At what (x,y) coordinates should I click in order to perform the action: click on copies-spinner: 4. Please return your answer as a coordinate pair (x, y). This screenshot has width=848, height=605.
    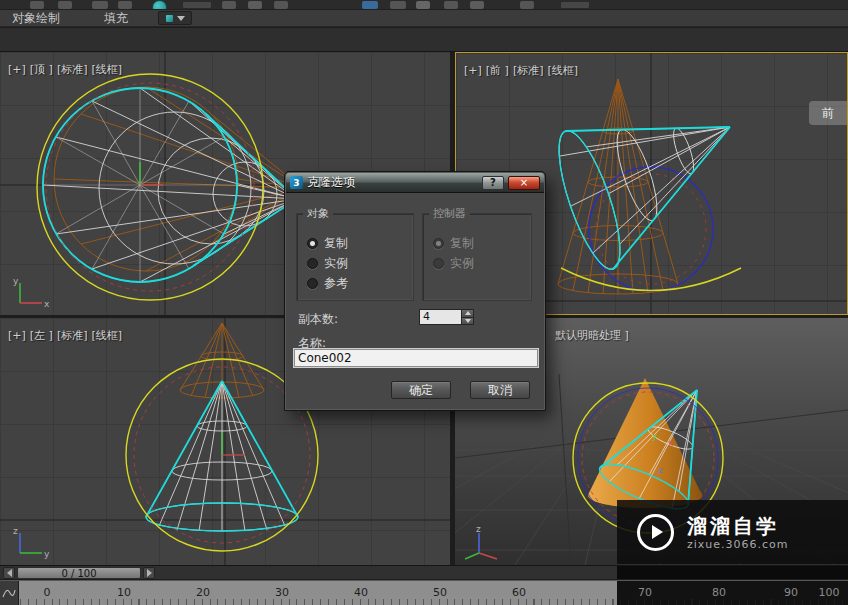
    Looking at the image, I should click on (446, 317).